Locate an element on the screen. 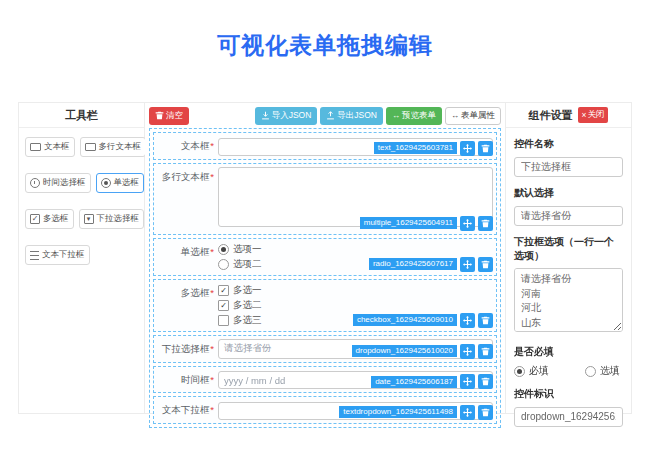  close-settings-button: × 关闭 is located at coordinates (594, 115).